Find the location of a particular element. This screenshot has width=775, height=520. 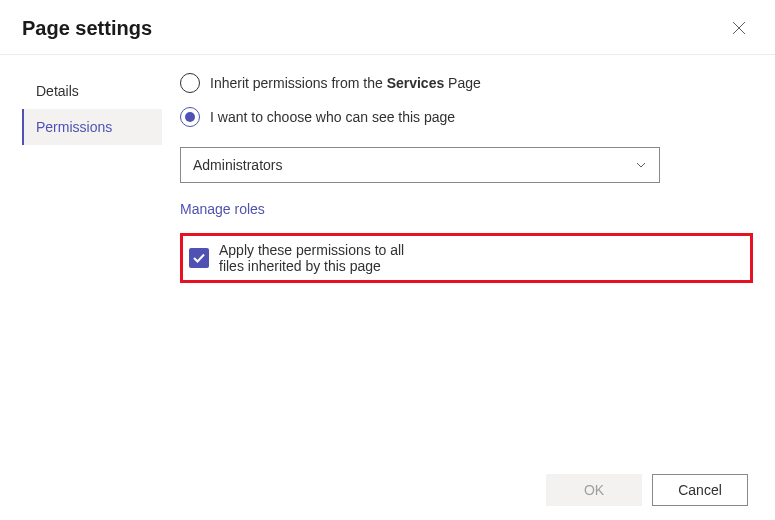

dialog-header: Page settings is located at coordinates (388, 28).